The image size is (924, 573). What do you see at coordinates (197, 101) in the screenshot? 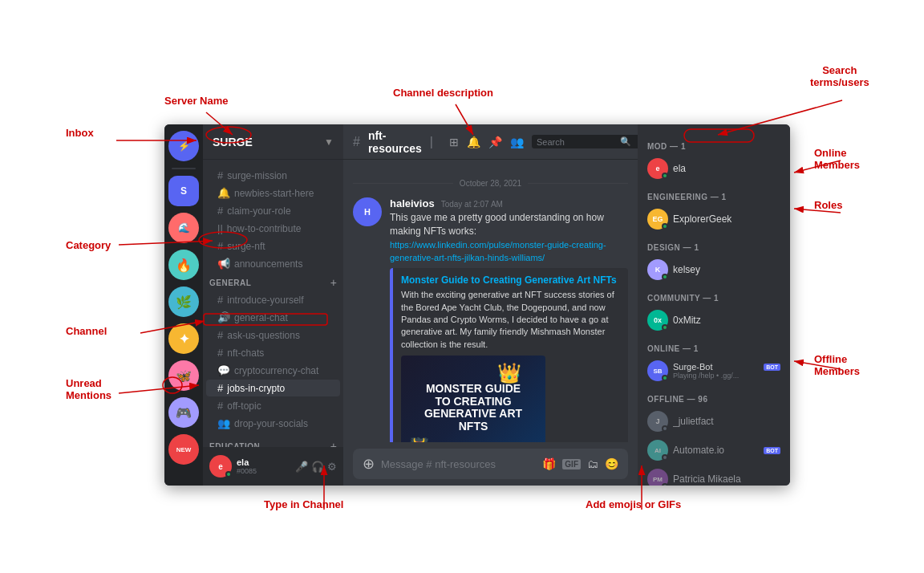
I see `annotation-server-name: Server Name` at bounding box center [197, 101].